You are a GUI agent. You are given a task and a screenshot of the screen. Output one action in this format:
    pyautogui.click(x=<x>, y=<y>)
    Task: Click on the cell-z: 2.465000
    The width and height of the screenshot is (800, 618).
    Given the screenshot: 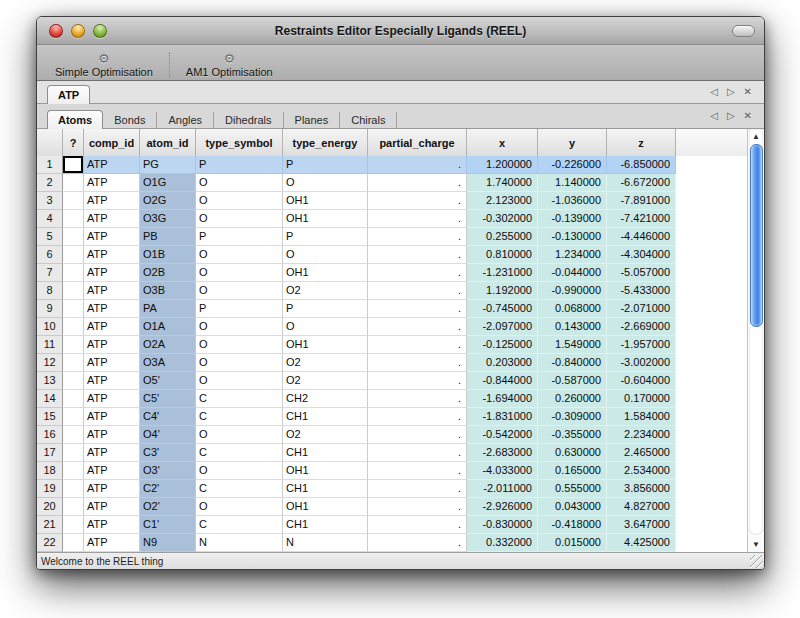 What is the action you would take?
    pyautogui.click(x=642, y=453)
    